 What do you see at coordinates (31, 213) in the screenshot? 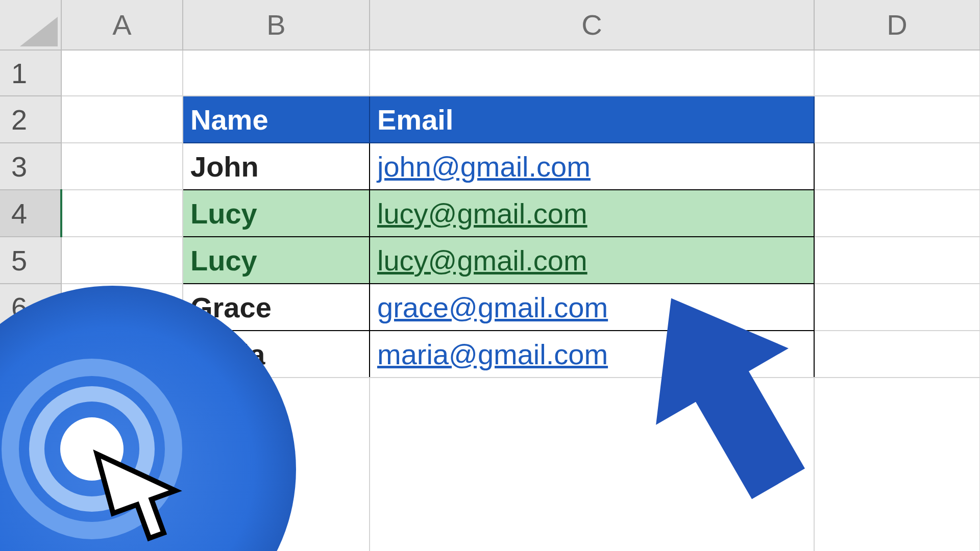
I see `row-header-4: 4` at bounding box center [31, 213].